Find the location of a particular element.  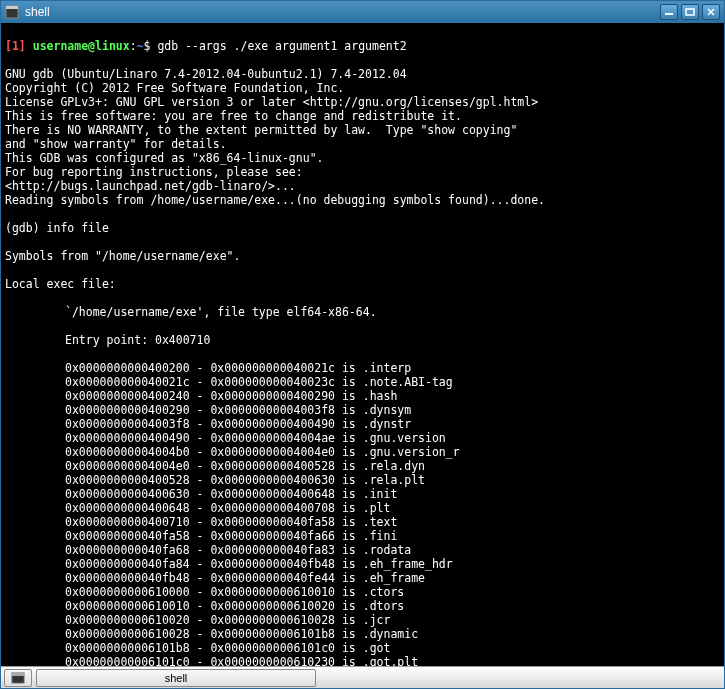

section-line: 0x0000000000610010 - 0x0000000000610020 … is located at coordinates (362, 606).